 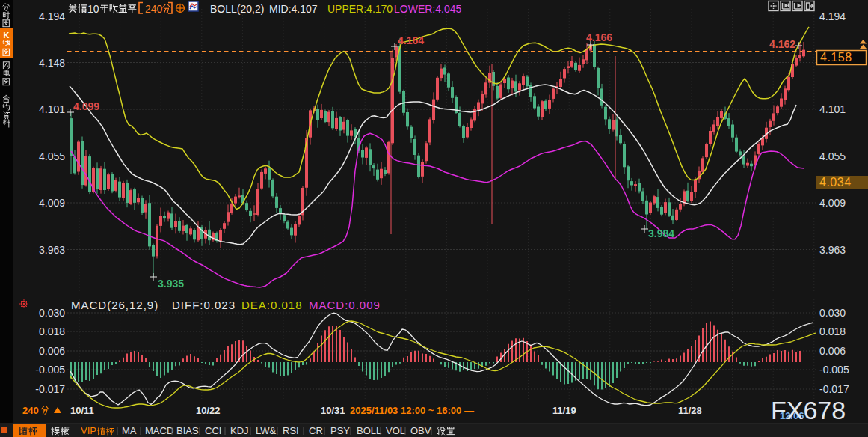 I want to click on svg-text: MACD(26,12,9), so click(x=115, y=305).